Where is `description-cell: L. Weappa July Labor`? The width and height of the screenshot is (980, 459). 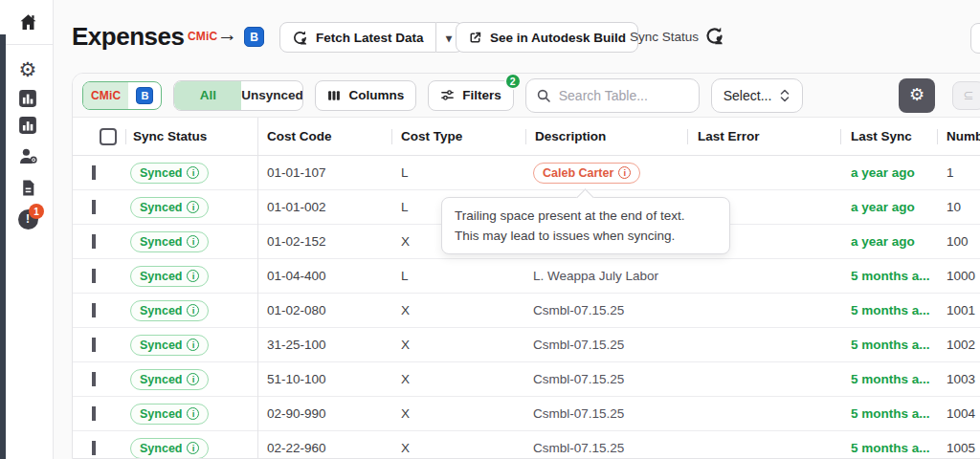
description-cell: L. Weappa July Labor is located at coordinates (595, 275).